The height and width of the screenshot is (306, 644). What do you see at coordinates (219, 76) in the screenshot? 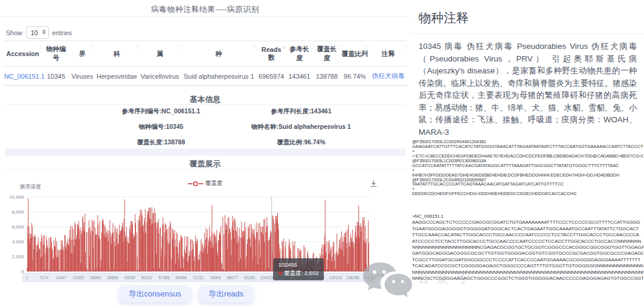
I see `cell-species: Suid alphaherpesvirus 1` at bounding box center [219, 76].